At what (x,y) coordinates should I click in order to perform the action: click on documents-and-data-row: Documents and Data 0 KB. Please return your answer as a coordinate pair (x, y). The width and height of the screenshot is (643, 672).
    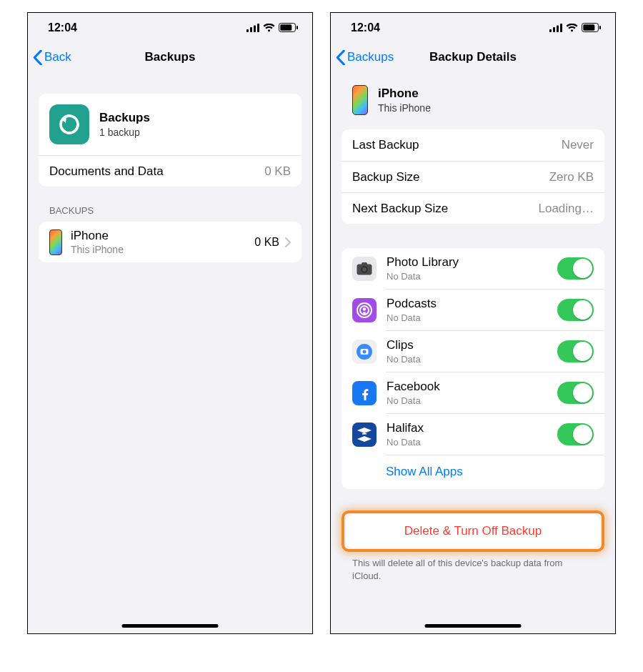
    Looking at the image, I should click on (170, 171).